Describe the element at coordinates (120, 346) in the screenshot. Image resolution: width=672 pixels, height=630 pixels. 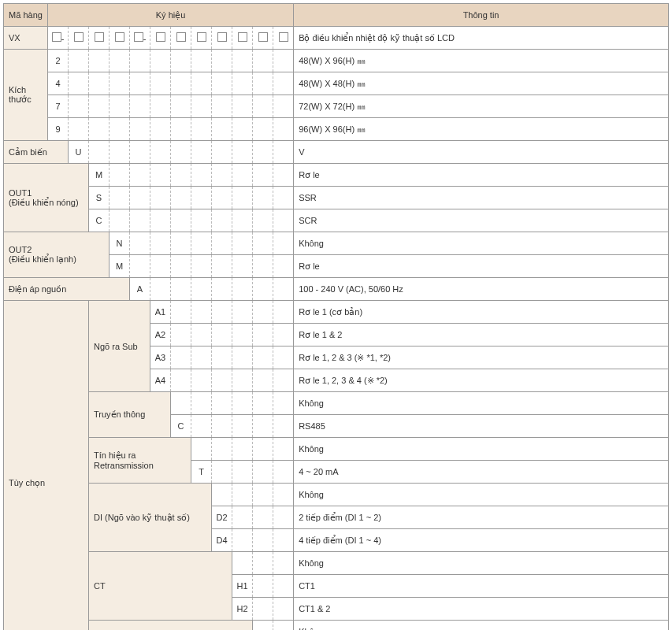
I see `sub-label: Ngõ ra Sub` at that location.